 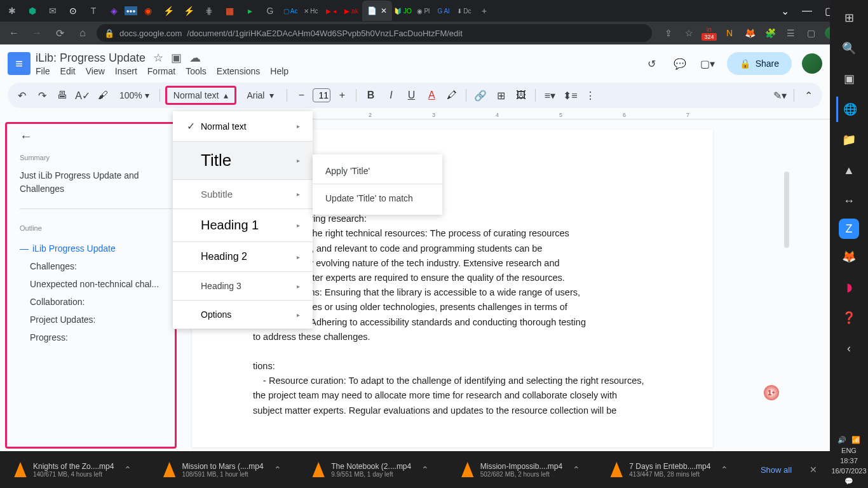 I want to click on tab-icon: ◉, so click(x=148, y=11).